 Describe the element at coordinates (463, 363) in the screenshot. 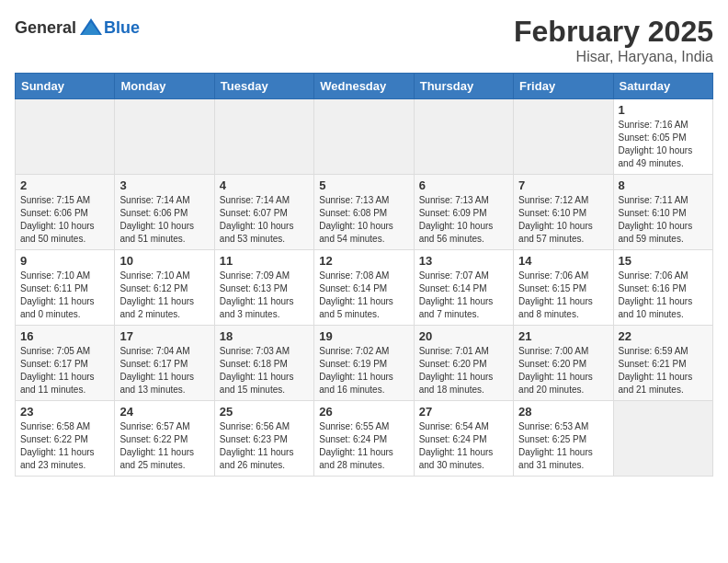

I see `calendar-cell: 20Sunrise: 7:01 AMSunset: 6:20 PMDayligh…` at that location.